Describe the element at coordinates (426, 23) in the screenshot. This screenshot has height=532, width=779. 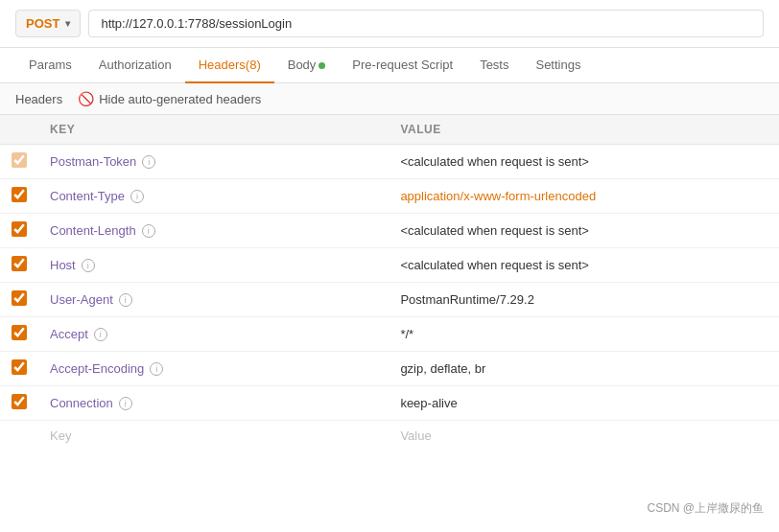
I see `url-input` at that location.